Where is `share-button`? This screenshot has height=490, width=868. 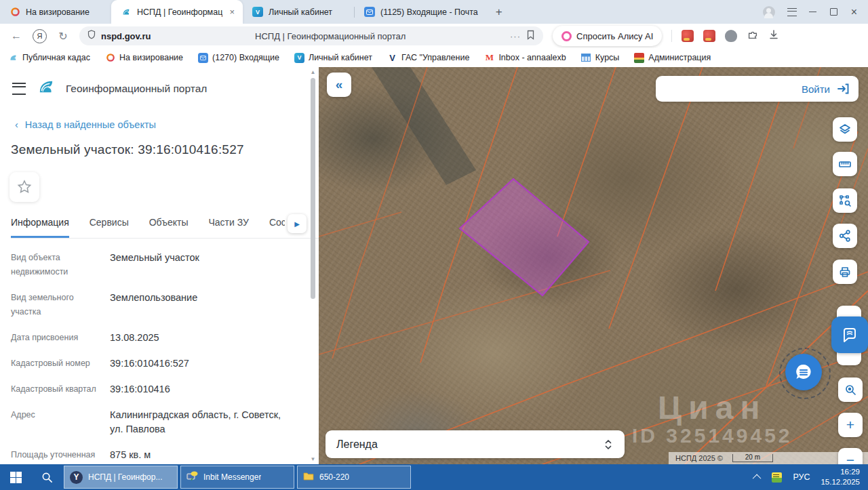 share-button is located at coordinates (845, 236).